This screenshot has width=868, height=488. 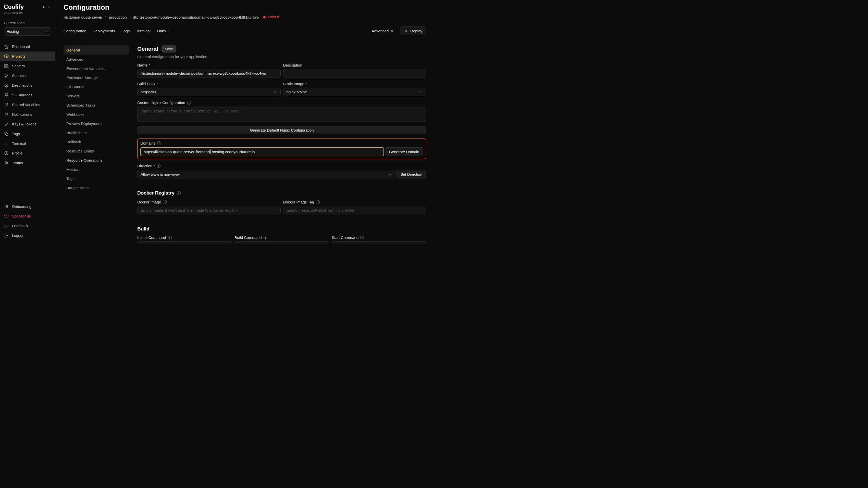 I want to click on tab-links: Links, so click(x=164, y=31).